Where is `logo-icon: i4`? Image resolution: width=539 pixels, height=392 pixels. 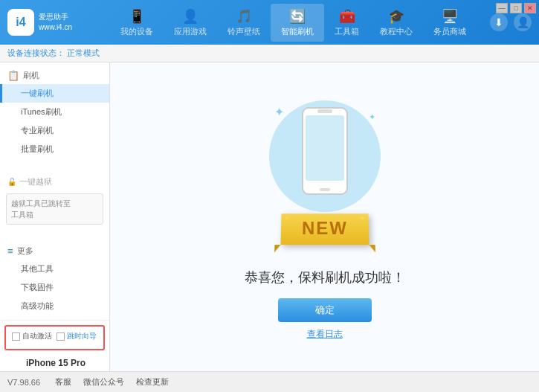 logo-icon: i4 is located at coordinates (21, 22).